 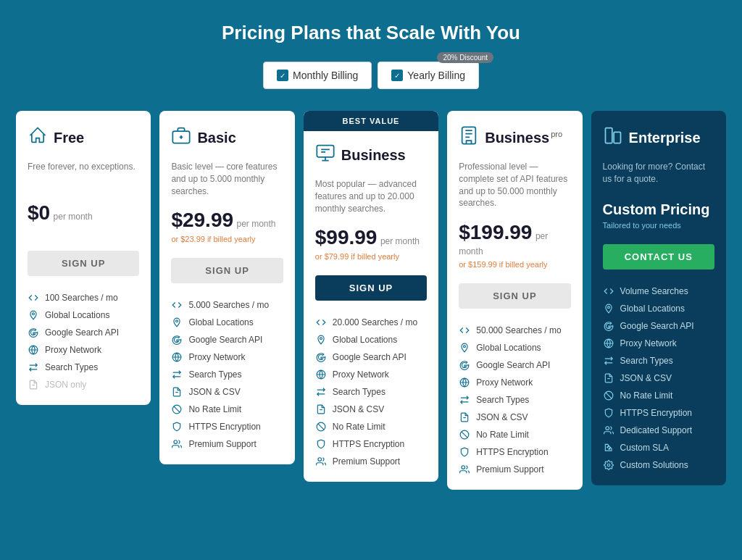 What do you see at coordinates (83, 233) in the screenshot?
I see `plan-price-yearly` at bounding box center [83, 233].